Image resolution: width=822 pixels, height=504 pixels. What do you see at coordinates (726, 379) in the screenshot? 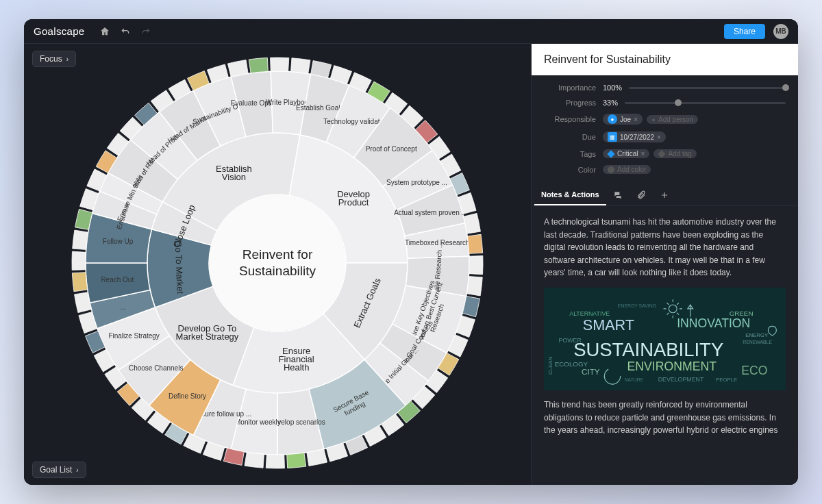
I see `svg-text: PEOPLE` at bounding box center [726, 379].